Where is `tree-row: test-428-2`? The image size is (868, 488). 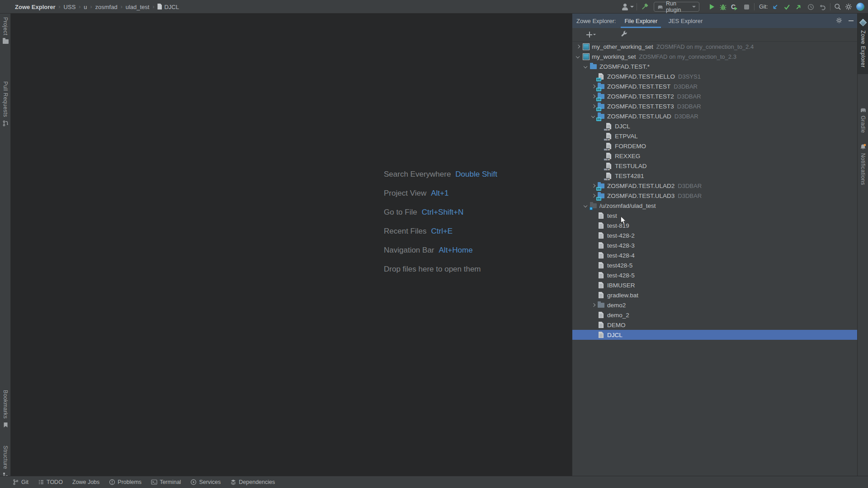
tree-row: test-428-2 is located at coordinates (715, 235).